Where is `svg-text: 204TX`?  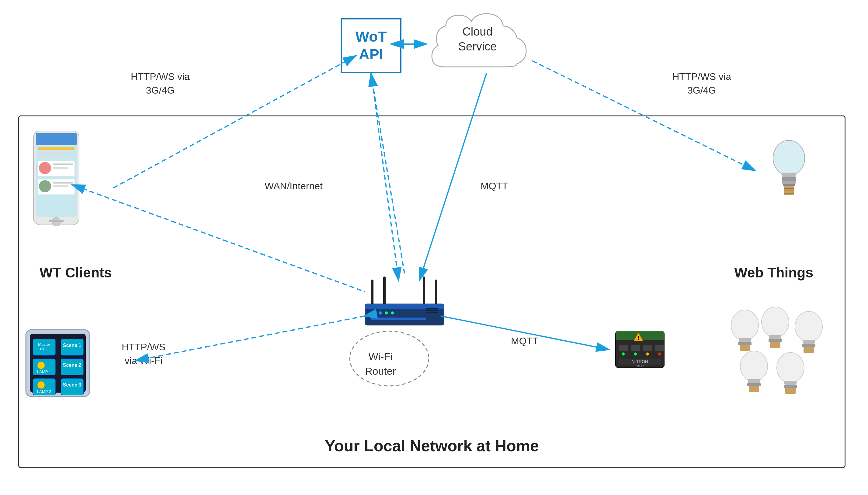 svg-text: 204TX is located at coordinates (640, 366).